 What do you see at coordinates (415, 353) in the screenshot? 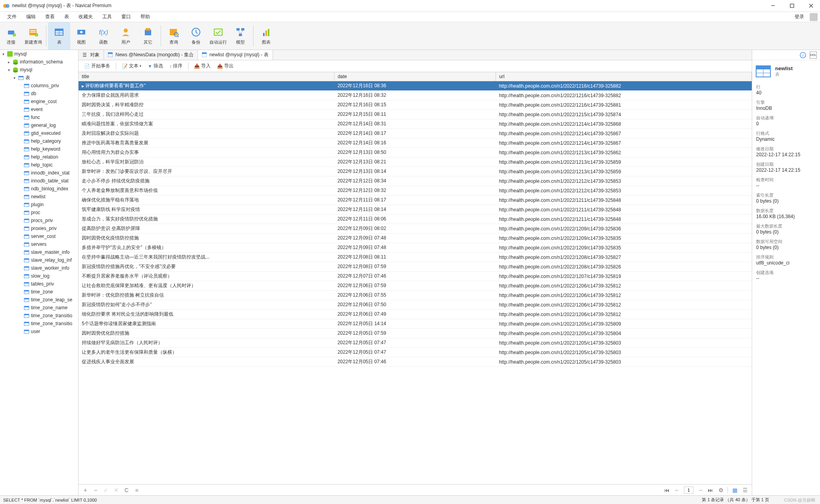
I see `table-row: 让更多人的老年生活更有保障和质量（纵横）2022年12月05日 07:47htt…` at bounding box center [415, 353].